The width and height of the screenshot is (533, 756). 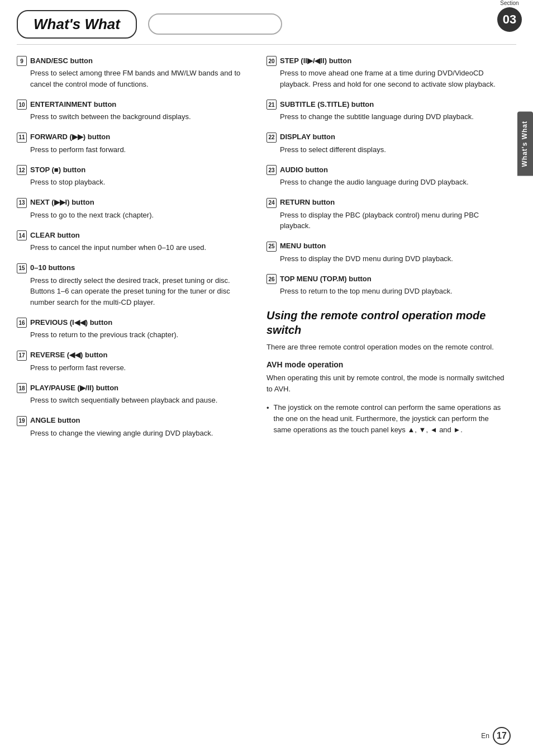 I want to click on footer: En 17, so click(x=496, y=736).